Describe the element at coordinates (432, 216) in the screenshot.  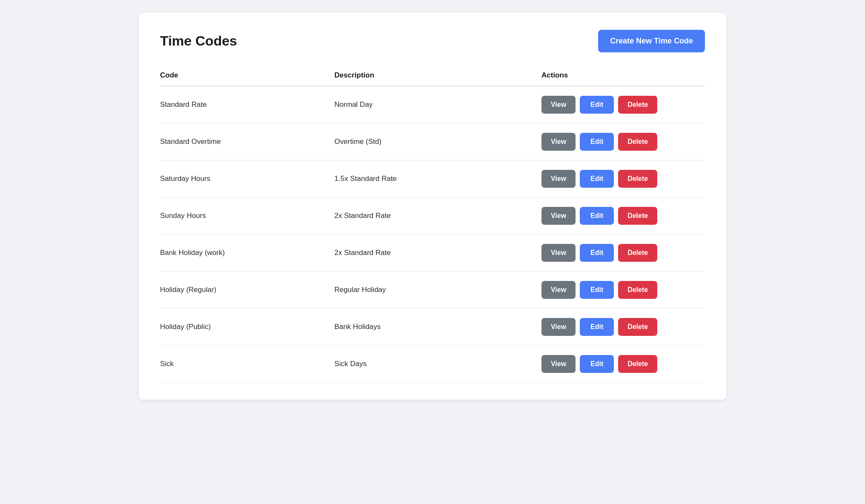
I see `table-row: Sunday Hours2x Standard RateViewEditDele…` at that location.